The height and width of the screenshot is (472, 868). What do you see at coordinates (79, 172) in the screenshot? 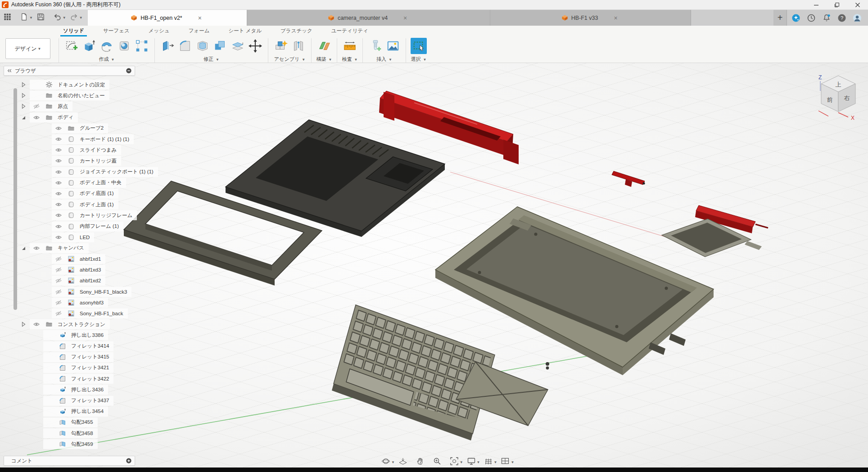
I see `browser-tree-row: ジョイスティックポート (1) (1)` at bounding box center [79, 172].